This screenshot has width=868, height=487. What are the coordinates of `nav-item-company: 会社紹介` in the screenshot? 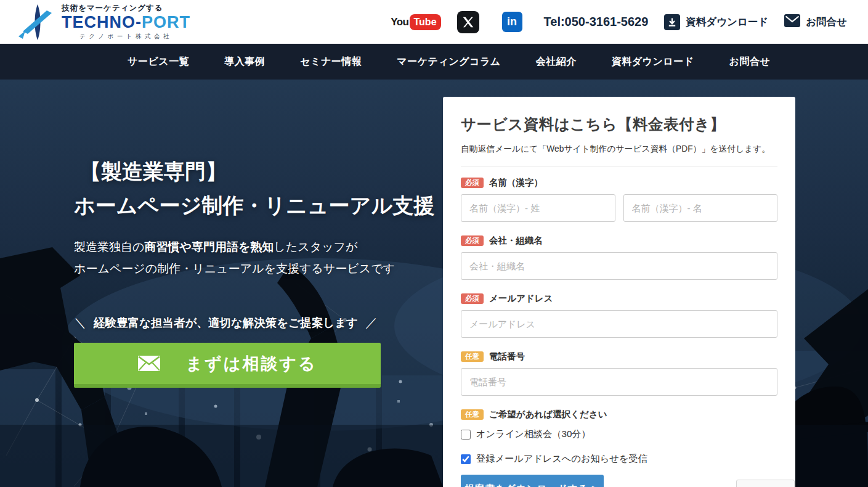 It's located at (556, 62).